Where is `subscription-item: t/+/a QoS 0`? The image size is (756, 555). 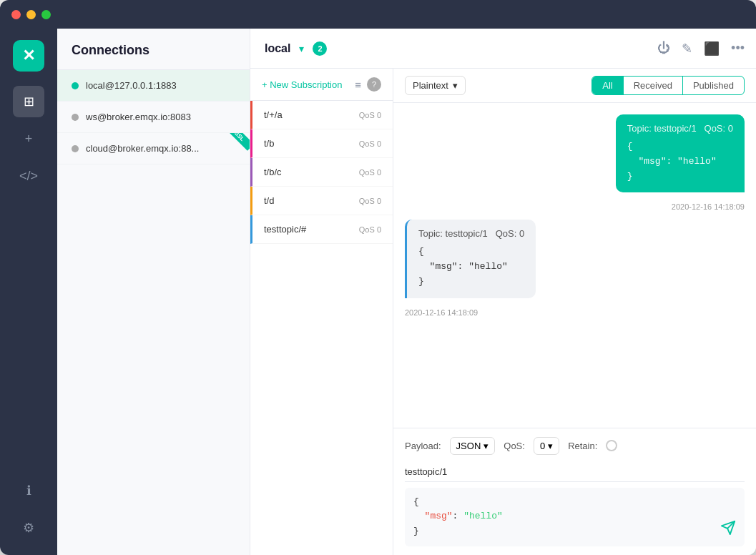 subscription-item: t/+/a QoS 0 is located at coordinates (322, 115).